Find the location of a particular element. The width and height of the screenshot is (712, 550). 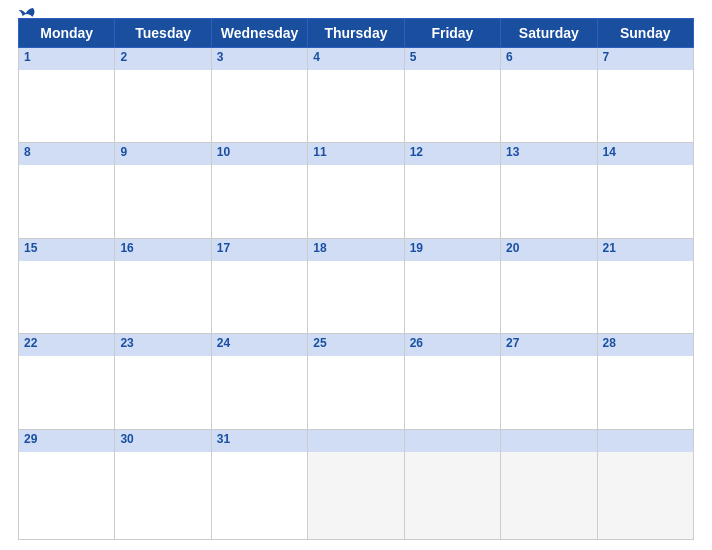

day-number: 12 is located at coordinates (452, 152).